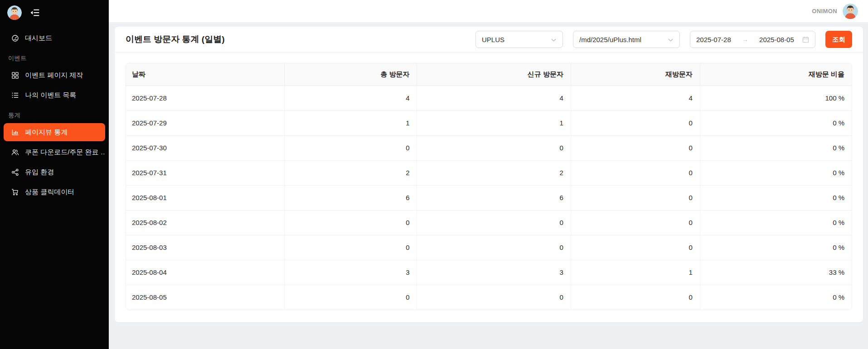 The height and width of the screenshot is (349, 868). Describe the element at coordinates (489, 40) in the screenshot. I see `card-header: 이벤트 방문자 통계 (일별) UPLUS /md/2025/uPlus.htm…` at that location.